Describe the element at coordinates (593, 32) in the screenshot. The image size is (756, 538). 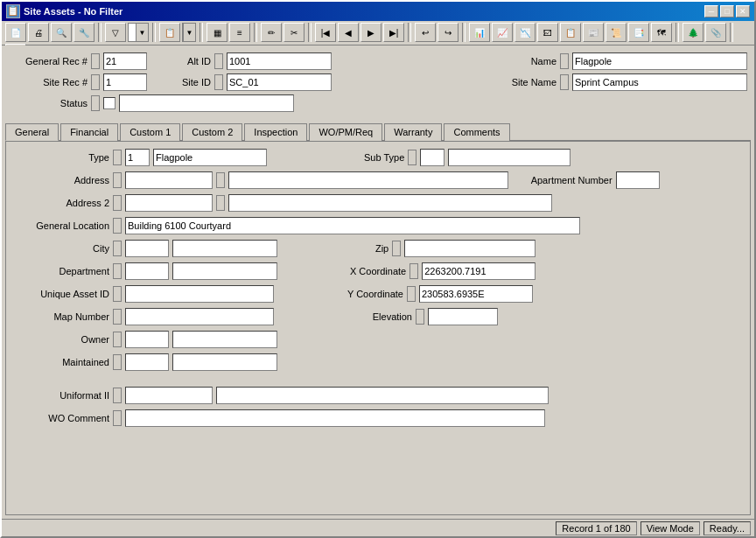
I see `chart6-button: 📰` at that location.